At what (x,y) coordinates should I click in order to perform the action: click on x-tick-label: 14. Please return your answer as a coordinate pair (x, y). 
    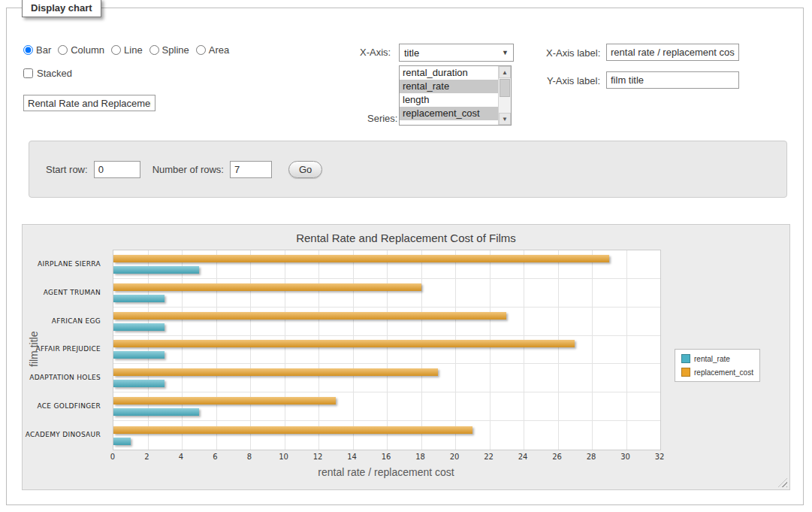
    Looking at the image, I should click on (352, 457).